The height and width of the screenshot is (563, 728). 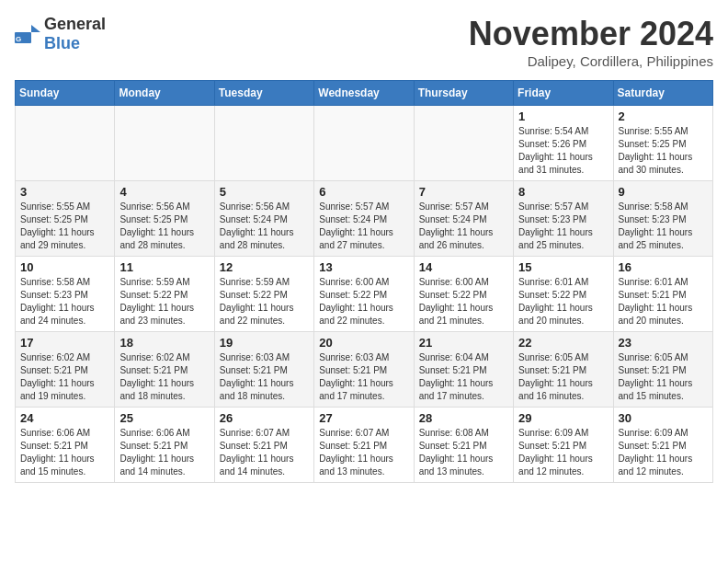 I want to click on calendar-cell: 8Sunrise: 5:57 AM Sunset: 5:23 PM Daylig…, so click(x=563, y=219).